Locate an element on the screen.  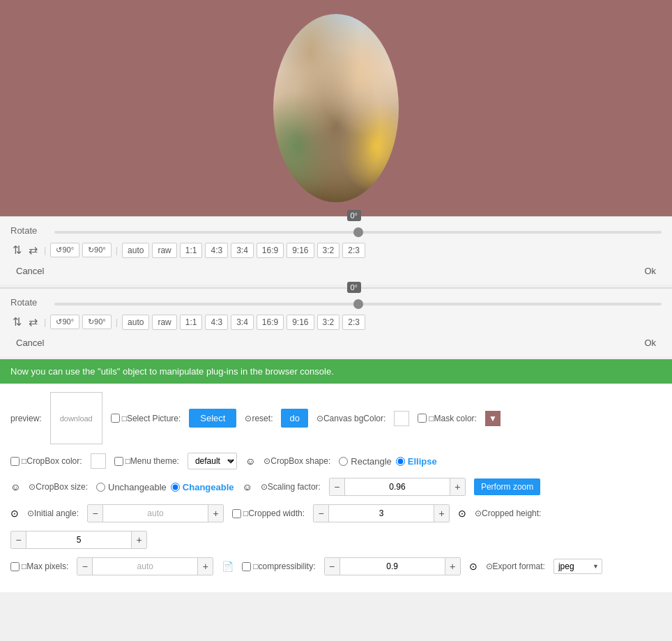
flip-v-btn-1: ⇅ is located at coordinates (17, 250).